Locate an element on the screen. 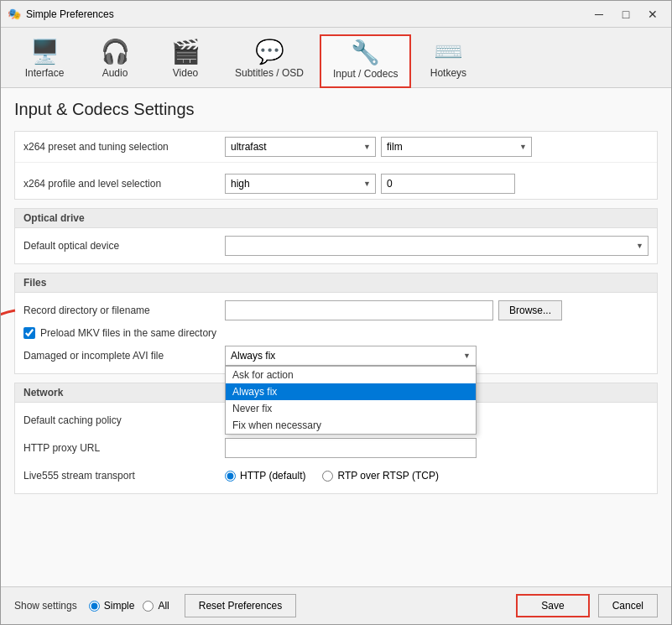 This screenshot has height=625, width=672. x264-preset-label: x264 preset and tuning selection is located at coordinates (124, 147).